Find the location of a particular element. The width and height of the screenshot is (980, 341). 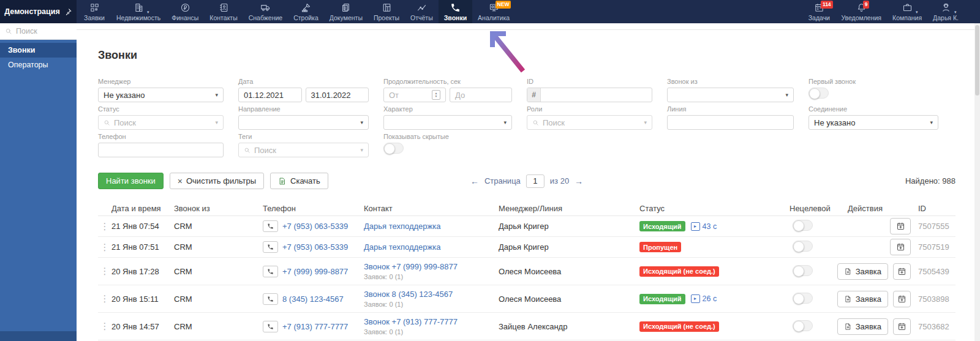

nav-item-bell: 9 ▾ Уведомления is located at coordinates (861, 12).